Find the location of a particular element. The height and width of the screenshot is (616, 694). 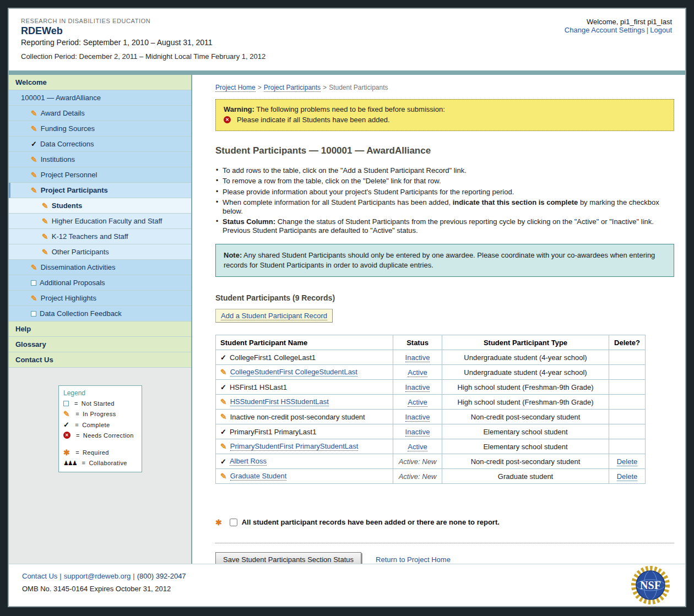

sidebar-item-label: Welcome is located at coordinates (31, 83).